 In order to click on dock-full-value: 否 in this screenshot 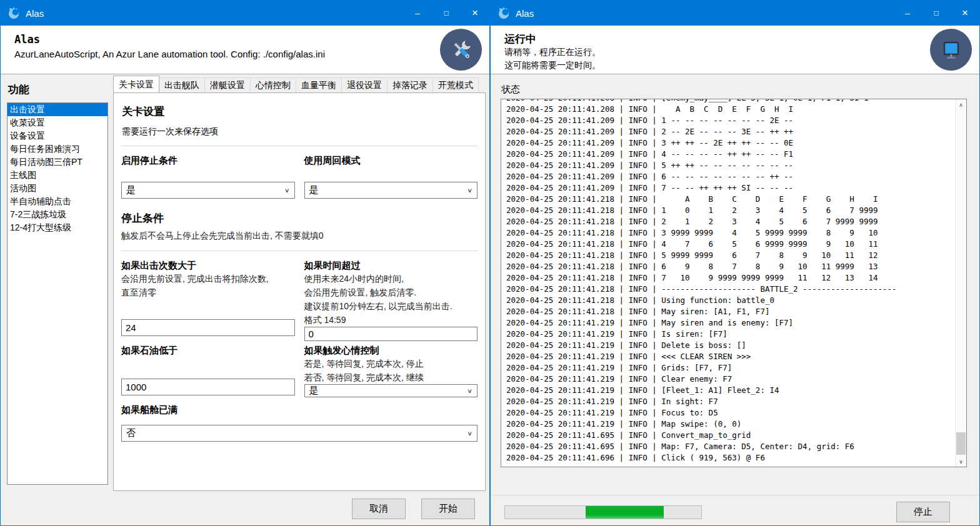, I will do `click(131, 434)`.